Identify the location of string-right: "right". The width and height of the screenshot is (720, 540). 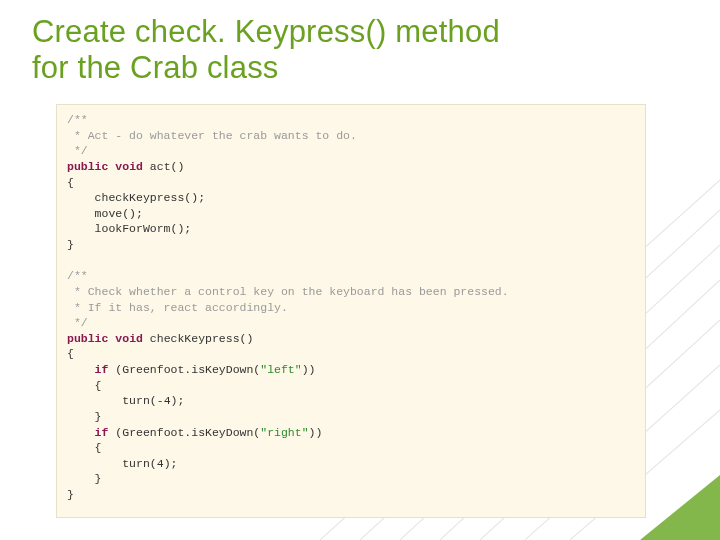
(284, 432).